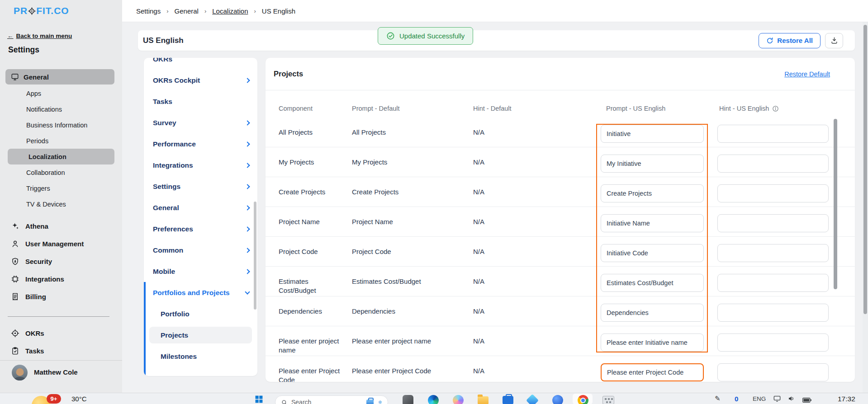 The height and width of the screenshot is (404, 868). What do you see at coordinates (201, 144) in the screenshot?
I see `nav-item-performance: Performance` at bounding box center [201, 144].